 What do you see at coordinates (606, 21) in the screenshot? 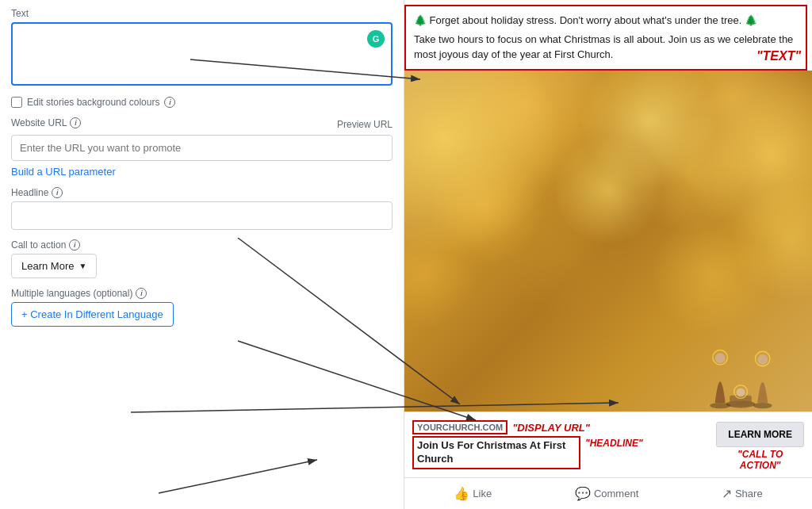
I see `post-tree-text: 🌲 Forget about holiday stress. Don't wor…` at bounding box center [606, 21].